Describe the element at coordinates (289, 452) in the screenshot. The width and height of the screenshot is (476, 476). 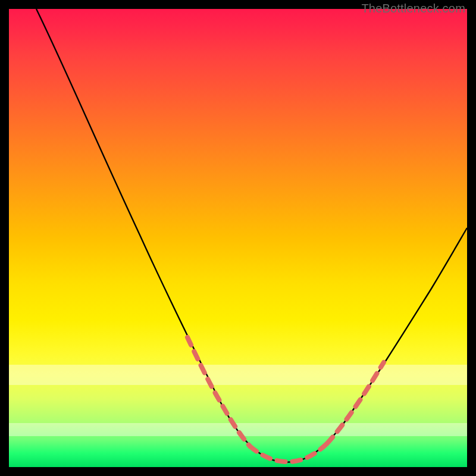
I see `dash-segment-bottom` at that location.